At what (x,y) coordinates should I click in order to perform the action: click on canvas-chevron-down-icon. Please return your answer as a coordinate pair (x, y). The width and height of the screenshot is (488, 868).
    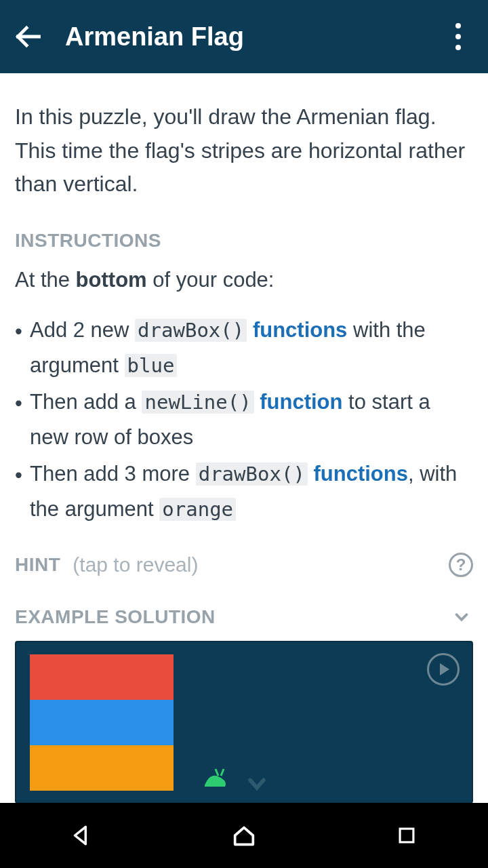
    Looking at the image, I should click on (257, 785).